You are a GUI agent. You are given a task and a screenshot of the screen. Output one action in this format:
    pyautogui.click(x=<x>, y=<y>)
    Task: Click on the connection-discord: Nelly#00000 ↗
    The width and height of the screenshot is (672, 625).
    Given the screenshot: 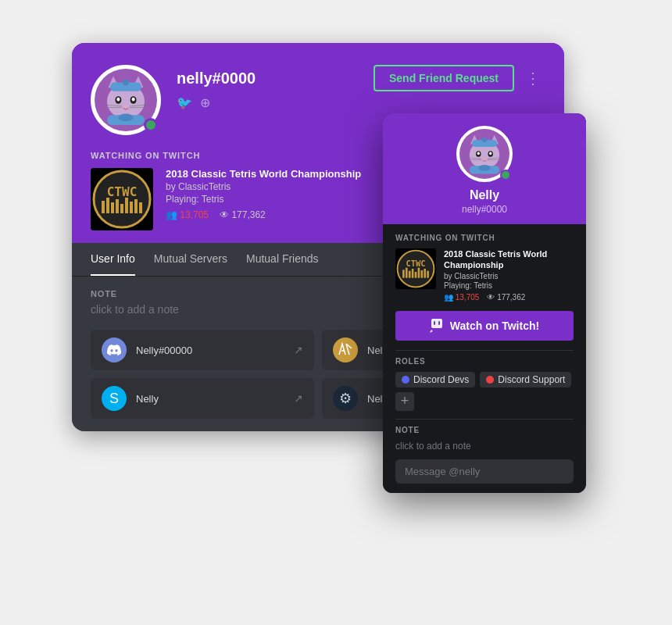 What is the action you would take?
    pyautogui.click(x=202, y=350)
    